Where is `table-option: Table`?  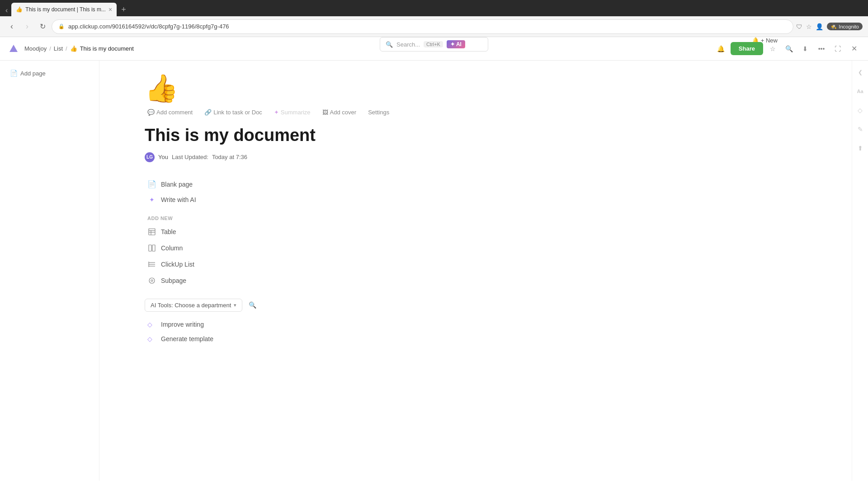 table-option: Table is located at coordinates (476, 232).